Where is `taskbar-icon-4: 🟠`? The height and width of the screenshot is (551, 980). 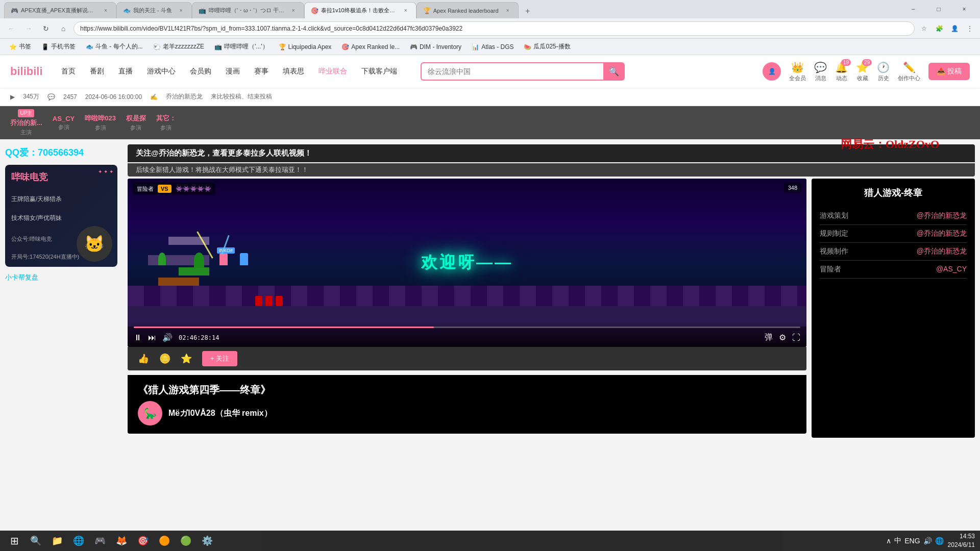 taskbar-icon-4: 🟠 is located at coordinates (164, 541).